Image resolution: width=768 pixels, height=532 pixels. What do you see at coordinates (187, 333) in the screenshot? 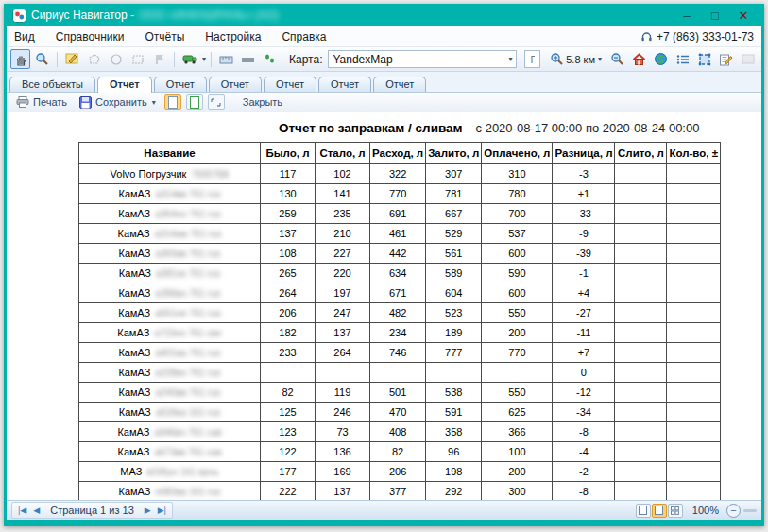
I see `redacted-plate: а723но 761 све` at bounding box center [187, 333].